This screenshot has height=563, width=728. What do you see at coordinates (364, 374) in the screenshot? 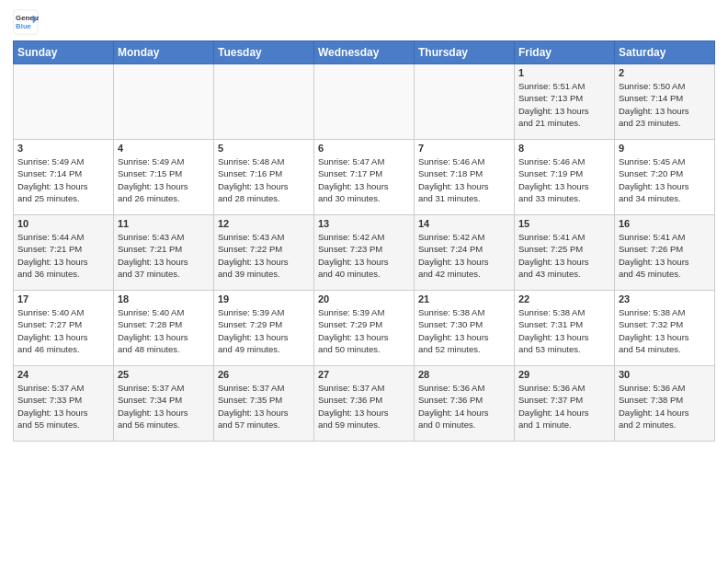
I see `day-number: 27` at bounding box center [364, 374].